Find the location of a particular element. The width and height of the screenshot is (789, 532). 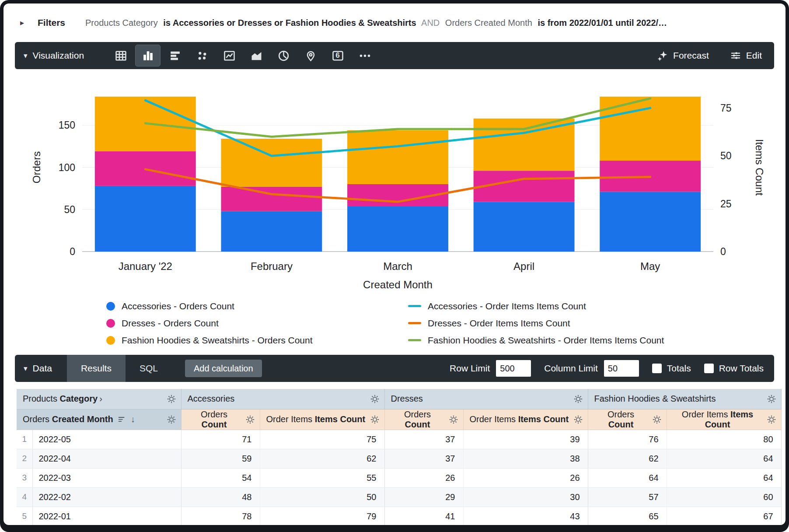

measure-cell: 38 is located at coordinates (526, 458).